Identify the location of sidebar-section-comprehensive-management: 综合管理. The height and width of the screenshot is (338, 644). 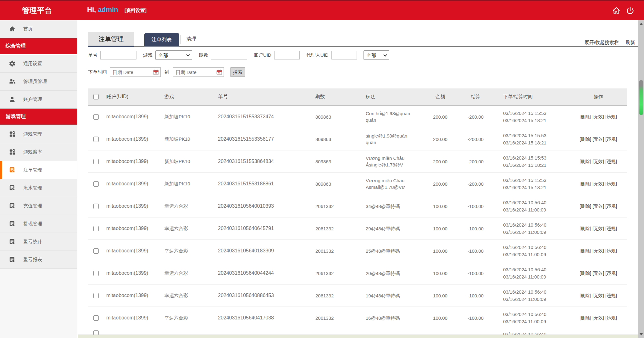
(38, 47).